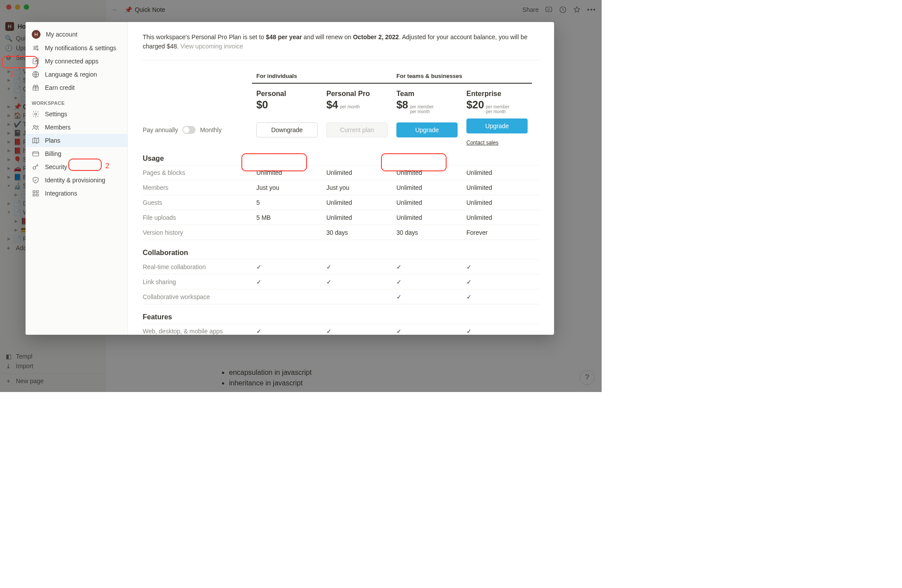 The width and height of the screenshot is (902, 588). Describe the element at coordinates (58, 127) in the screenshot. I see `nav-label: Members` at that location.